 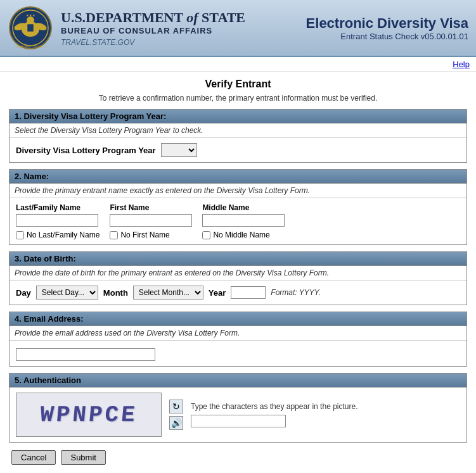 What do you see at coordinates (89, 415) in the screenshot?
I see `captcha-text: WPNPCE` at bounding box center [89, 415].